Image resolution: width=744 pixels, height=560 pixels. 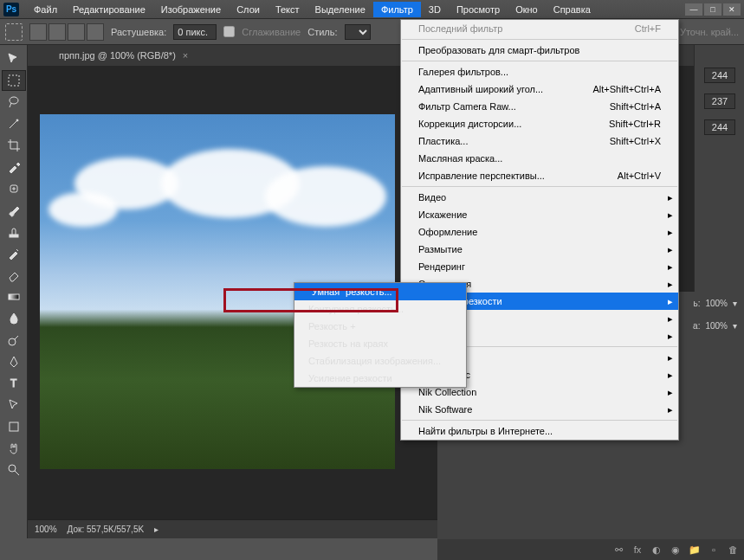 What do you see at coordinates (618, 550) in the screenshot?
I see `link-icon: ⚯` at bounding box center [618, 550].